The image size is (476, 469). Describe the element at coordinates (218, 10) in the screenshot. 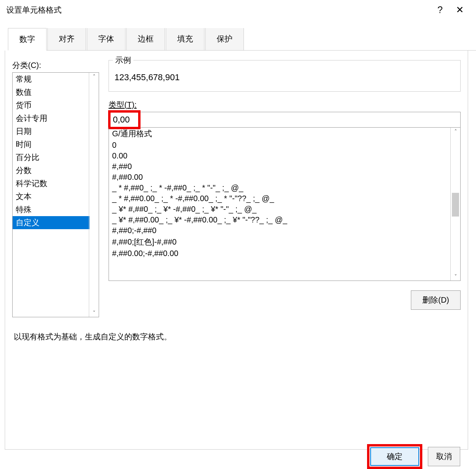

I see `window-title: 设置单元格格式` at that location.